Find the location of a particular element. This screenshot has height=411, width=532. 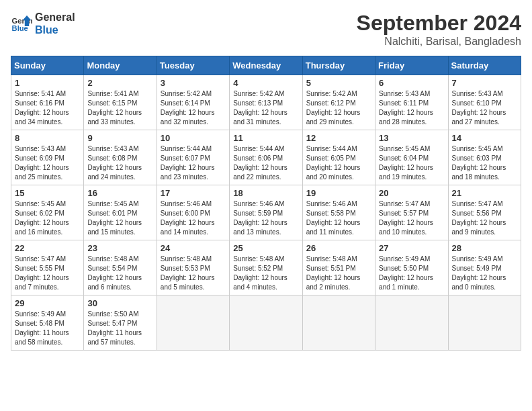

day-number: 29 is located at coordinates (47, 304).